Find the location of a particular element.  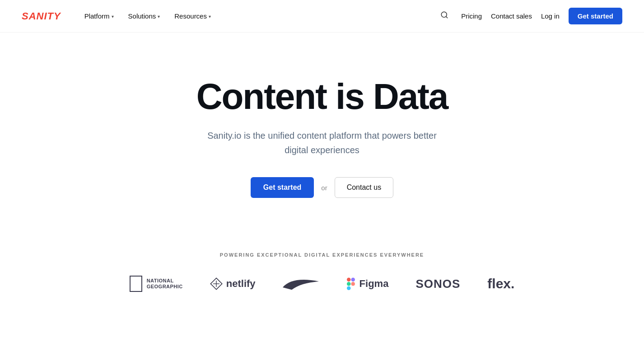

logos-row: NationalGeographic netlify is located at coordinates (322, 284).